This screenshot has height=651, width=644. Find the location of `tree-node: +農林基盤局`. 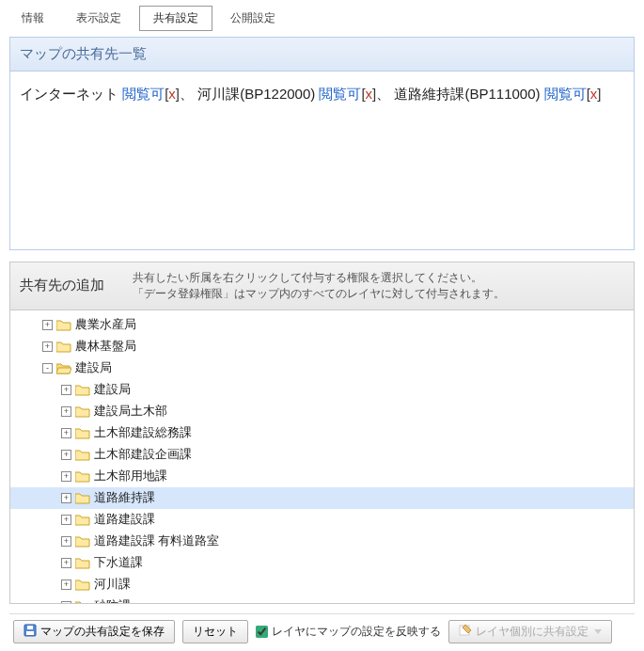

tree-node: +農林基盤局 is located at coordinates (322, 346).